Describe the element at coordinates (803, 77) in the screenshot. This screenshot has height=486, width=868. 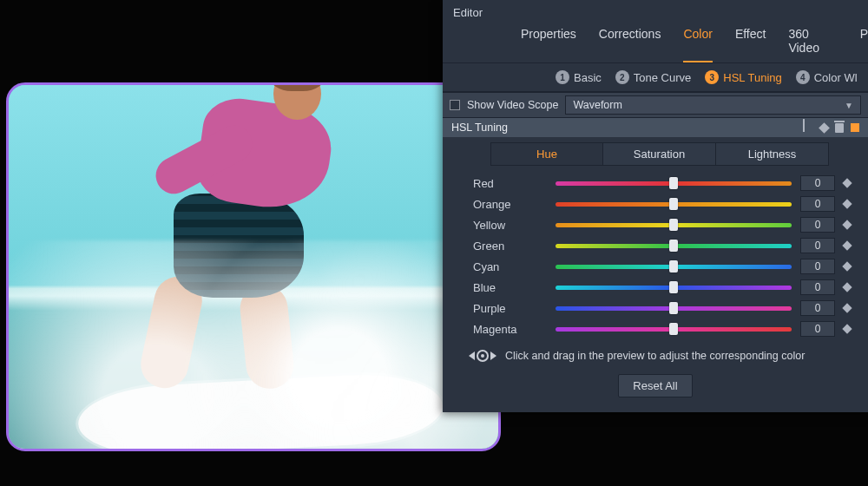
I see `step-badge: 4` at that location.